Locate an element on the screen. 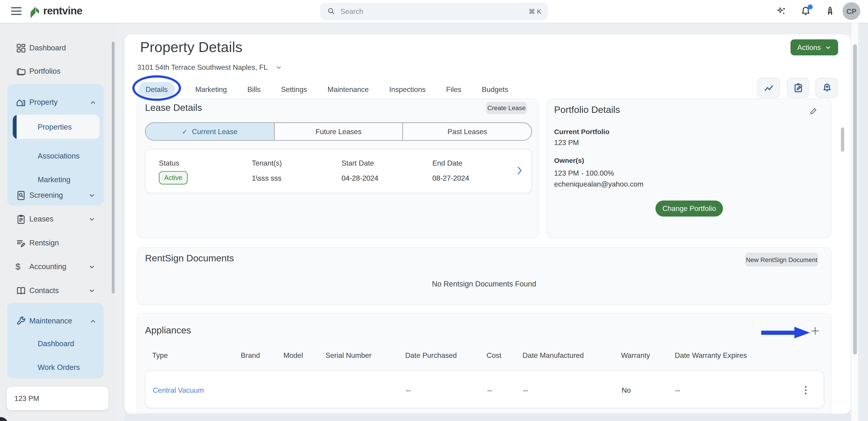  hamburger-menu-icon is located at coordinates (16, 11).